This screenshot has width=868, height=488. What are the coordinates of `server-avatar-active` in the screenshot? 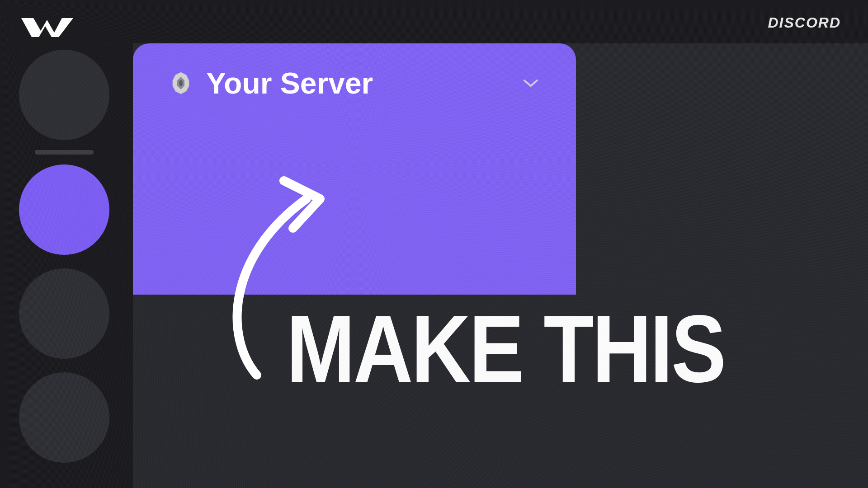 It's located at (64, 210).